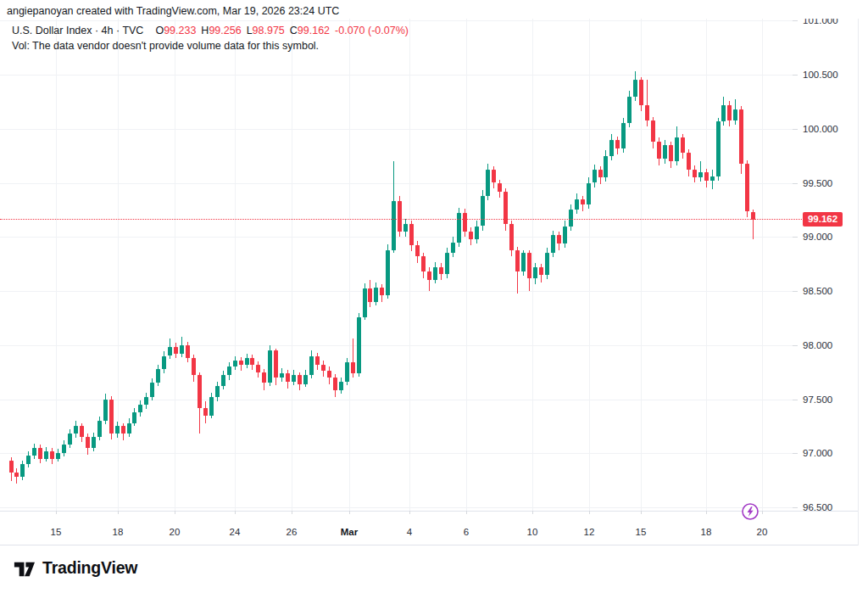 The width and height of the screenshot is (868, 593). Describe the element at coordinates (75, 568) in the screenshot. I see `tradingview-brand: TradingView` at that location.